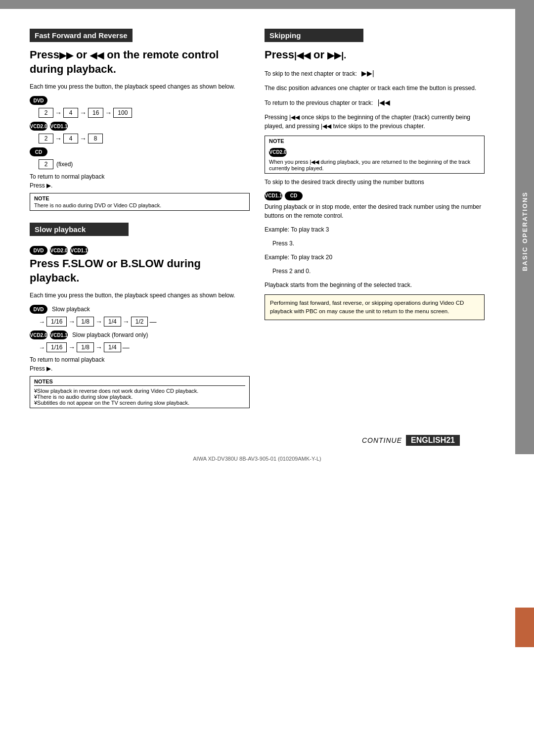  What do you see at coordinates (79, 230) in the screenshot?
I see `slow-playback-header: Slow playback` at bounding box center [79, 230].